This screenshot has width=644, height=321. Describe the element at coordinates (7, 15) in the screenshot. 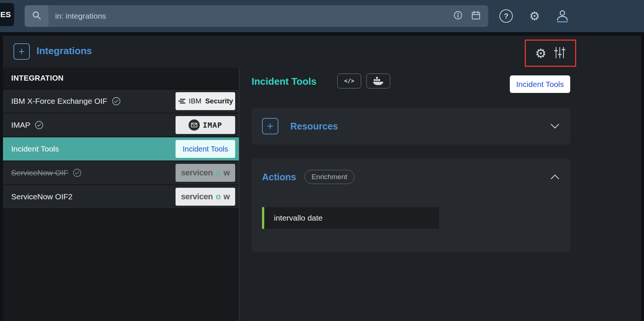

I see `left-fragment-tile: ES` at that location.